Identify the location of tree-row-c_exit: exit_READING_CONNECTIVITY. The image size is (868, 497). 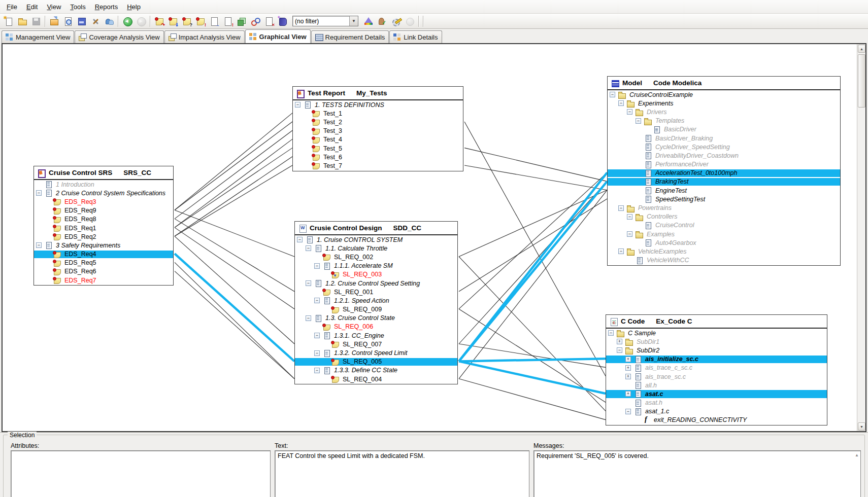
(717, 420).